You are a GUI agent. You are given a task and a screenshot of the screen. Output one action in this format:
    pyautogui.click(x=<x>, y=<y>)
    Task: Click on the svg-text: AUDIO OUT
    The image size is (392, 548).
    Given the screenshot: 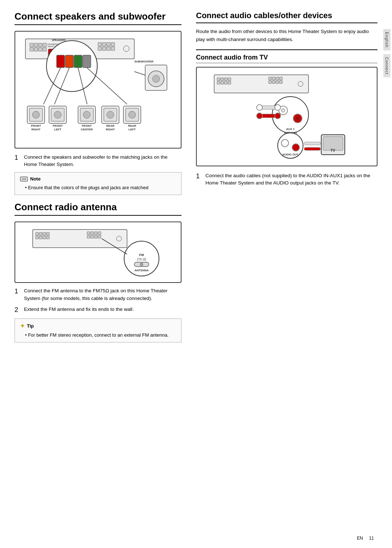 What is the action you would take?
    pyautogui.click(x=290, y=155)
    